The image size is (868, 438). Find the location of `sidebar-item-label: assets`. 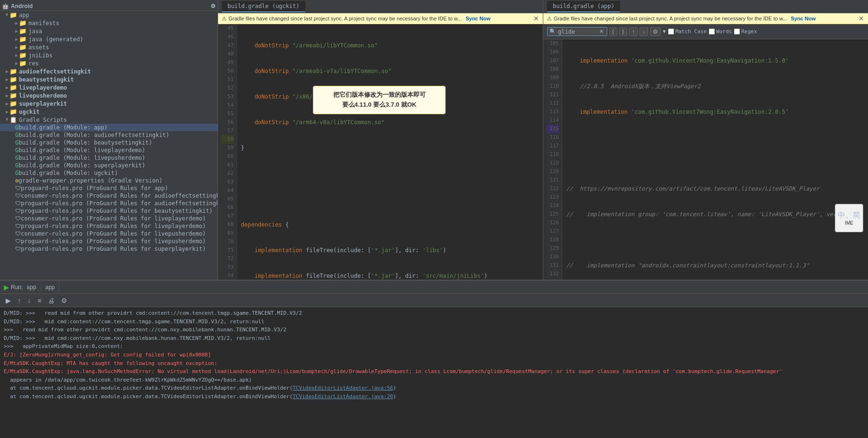

sidebar-item-label: assets is located at coordinates (39, 47).